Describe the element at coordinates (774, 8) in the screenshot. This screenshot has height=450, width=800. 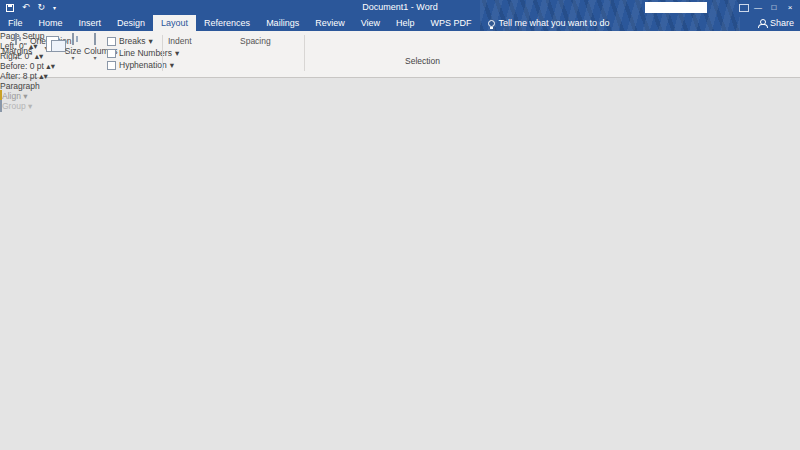
I see `maximize-button: □` at that location.